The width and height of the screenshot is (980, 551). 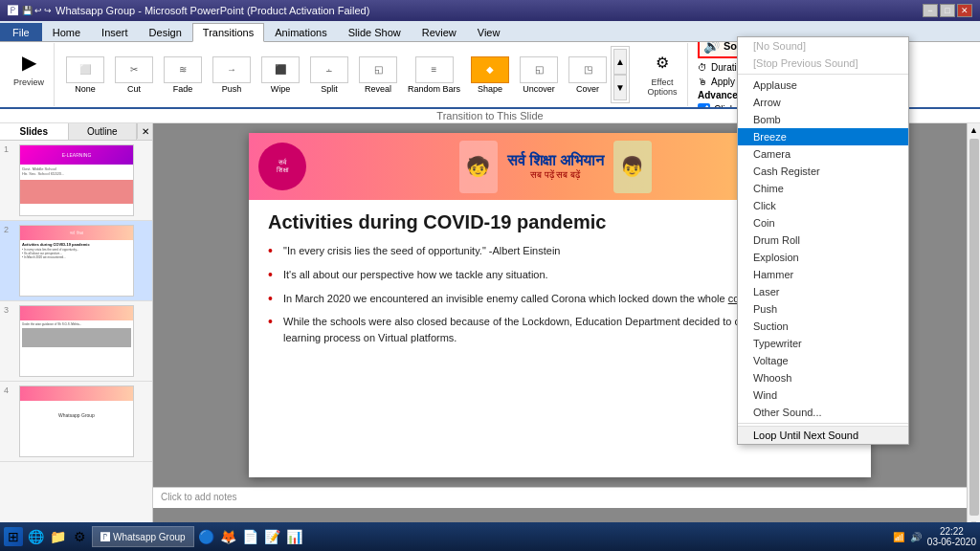 I want to click on dropdown-item-nosound: [No Sound], so click(x=823, y=46).